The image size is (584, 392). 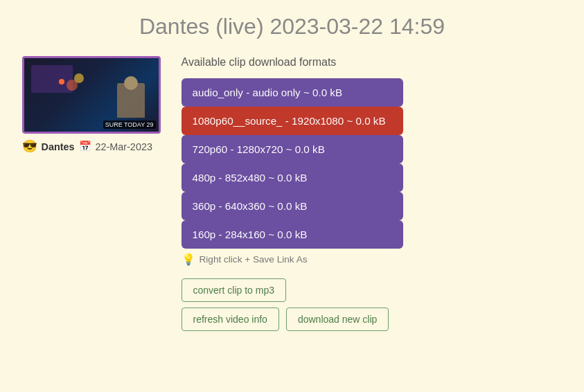 What do you see at coordinates (292, 206) in the screenshot?
I see `format-button-360p: 360p - 640x360 ~ 0.0 kB` at bounding box center [292, 206].